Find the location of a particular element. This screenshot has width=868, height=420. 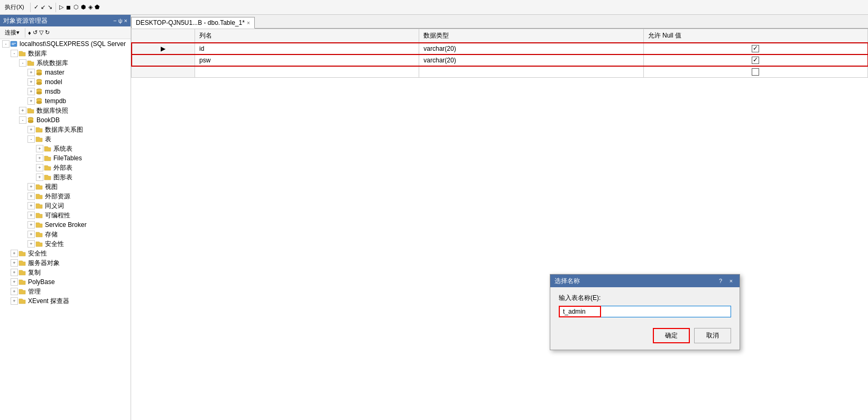

tree-item-filetables: +FileTables is located at coordinates (66, 158).